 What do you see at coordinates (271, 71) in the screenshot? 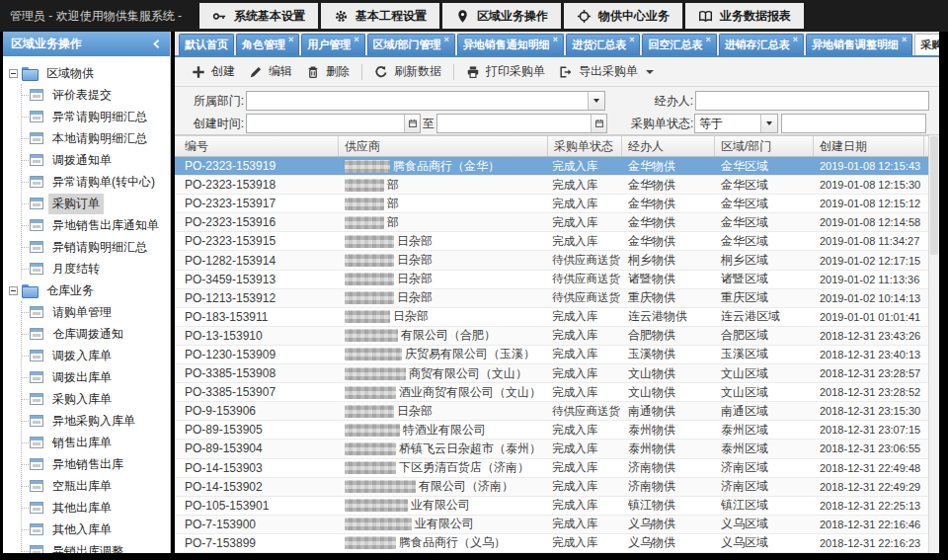
I see `编辑-button: 编辑` at bounding box center [271, 71].